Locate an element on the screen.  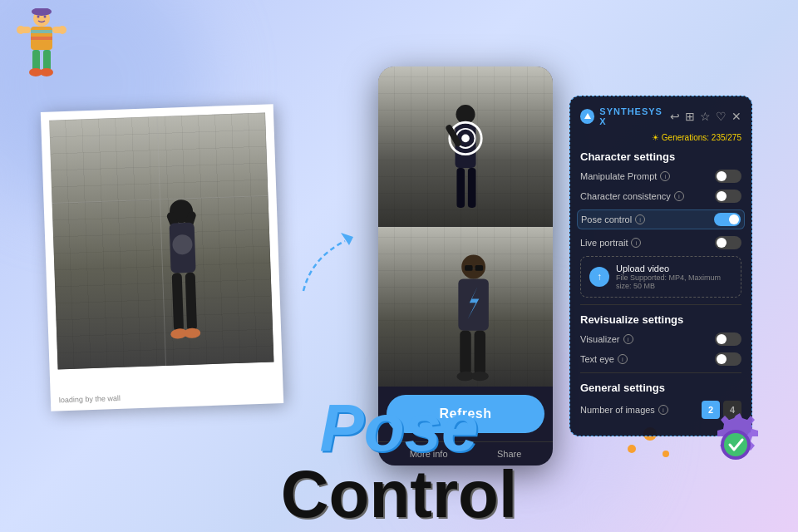
visualizer-toggle is located at coordinates (728, 339).